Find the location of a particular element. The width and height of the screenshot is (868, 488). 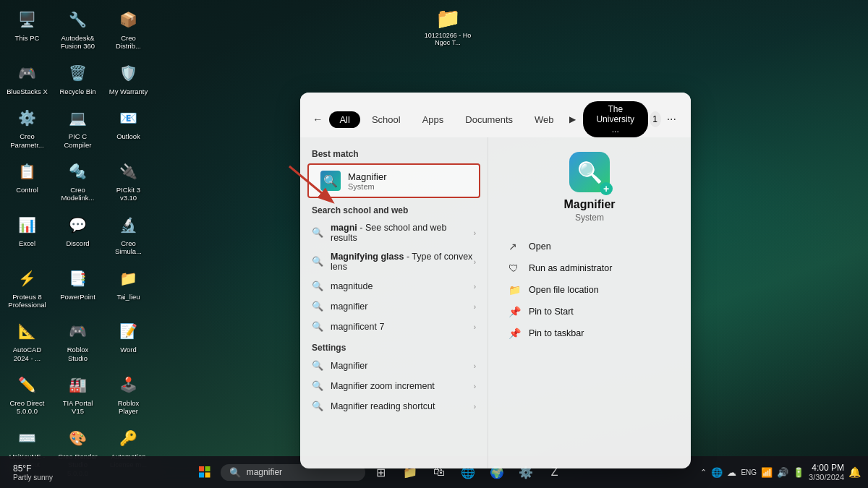

windows-icon is located at coordinates (205, 472).